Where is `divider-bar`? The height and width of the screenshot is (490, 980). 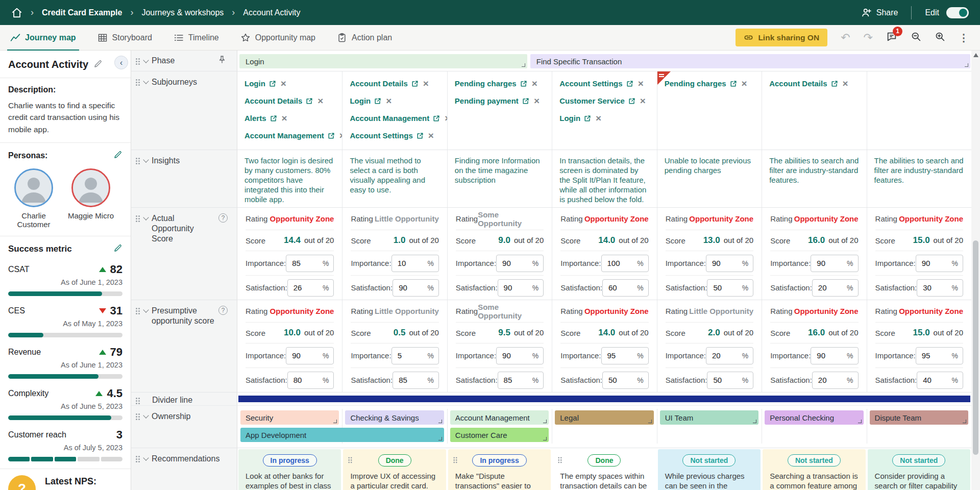
divider-bar is located at coordinates (604, 399).